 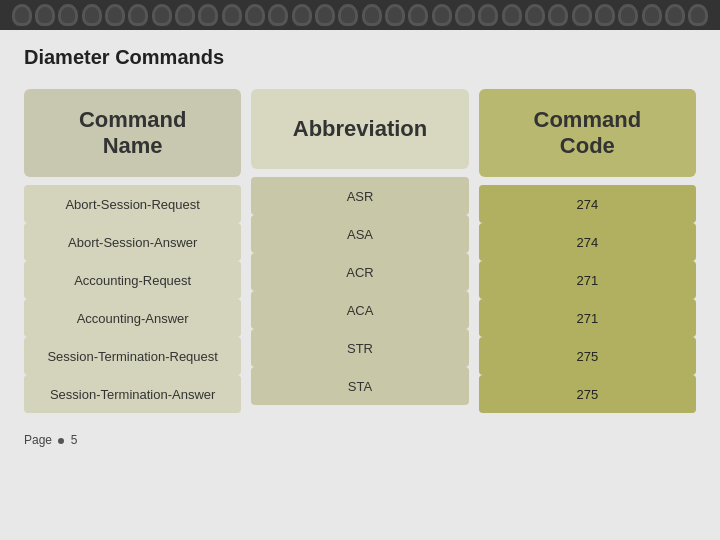 What do you see at coordinates (61, 441) in the screenshot?
I see `bullet-icon` at bounding box center [61, 441].